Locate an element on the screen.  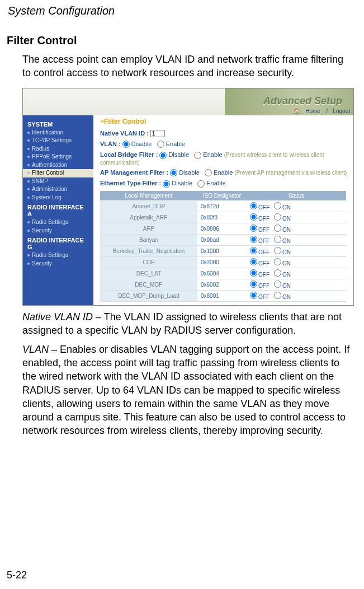
proto-iso: 0x6001 is located at coordinates (222, 296).